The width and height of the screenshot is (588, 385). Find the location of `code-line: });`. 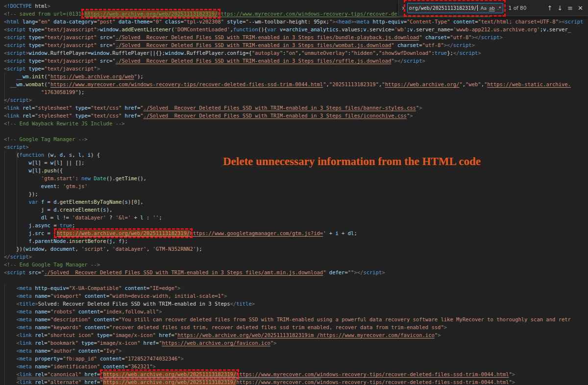

code-line: }); is located at coordinates (296, 194).